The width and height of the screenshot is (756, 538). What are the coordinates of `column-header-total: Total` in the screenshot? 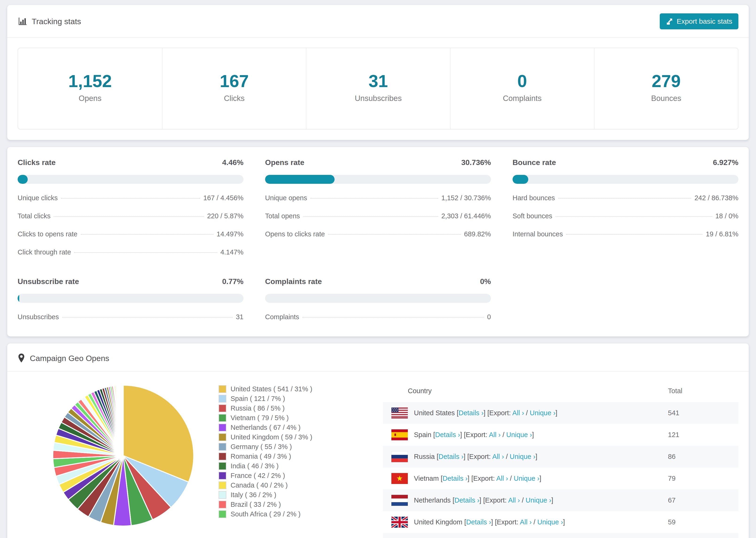 It's located at (703, 391).